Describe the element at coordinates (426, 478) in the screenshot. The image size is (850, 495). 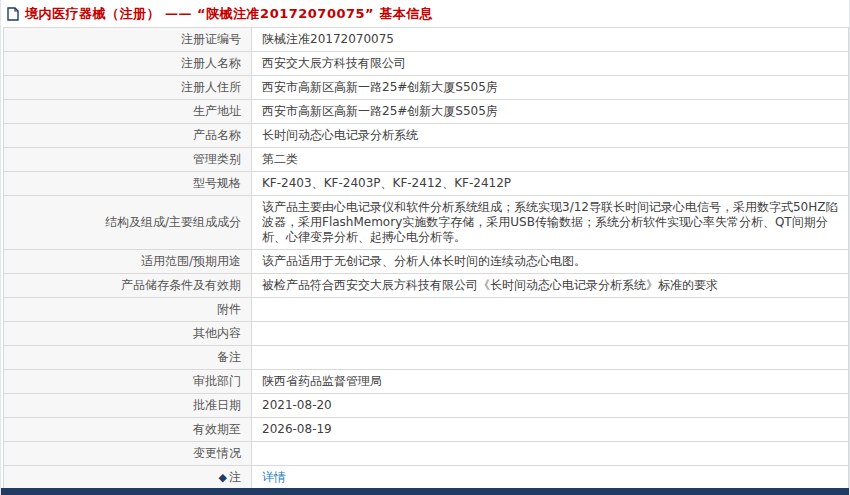
I see `table-row-note: ◆注 详情` at that location.